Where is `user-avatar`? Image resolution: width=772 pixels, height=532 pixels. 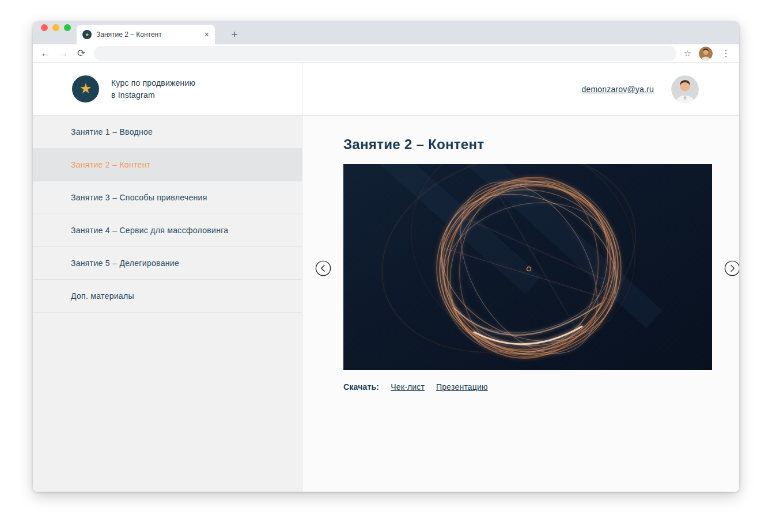
user-avatar is located at coordinates (685, 89).